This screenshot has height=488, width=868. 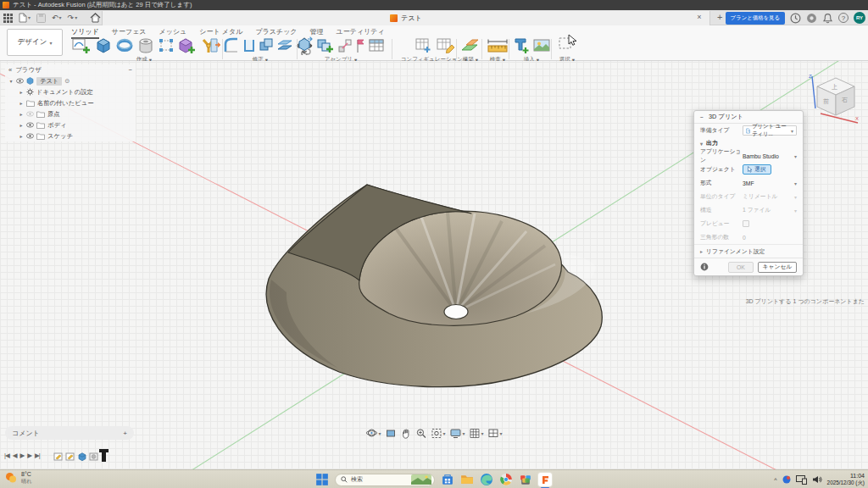 I want to click on add-comment-button: +, so click(x=125, y=434).